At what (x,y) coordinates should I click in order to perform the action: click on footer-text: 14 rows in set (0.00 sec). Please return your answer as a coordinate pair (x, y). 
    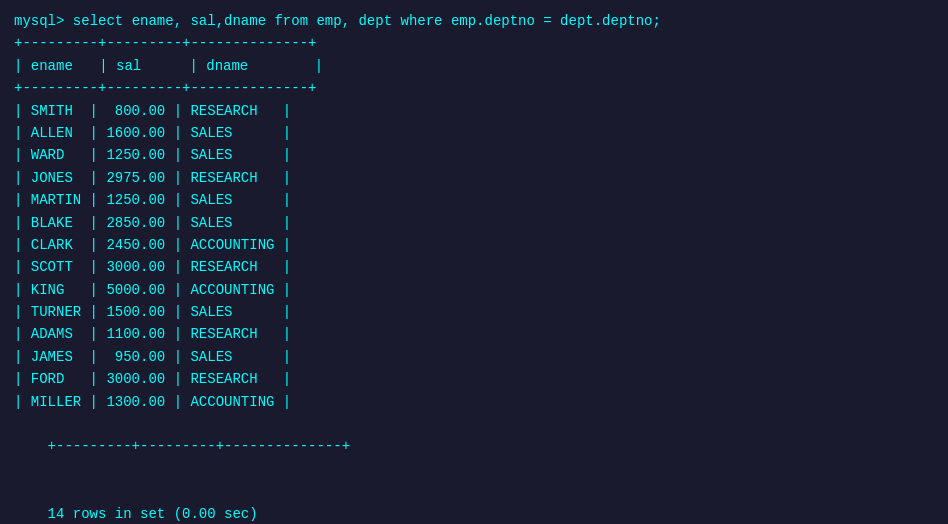
    Looking at the image, I should click on (153, 514).